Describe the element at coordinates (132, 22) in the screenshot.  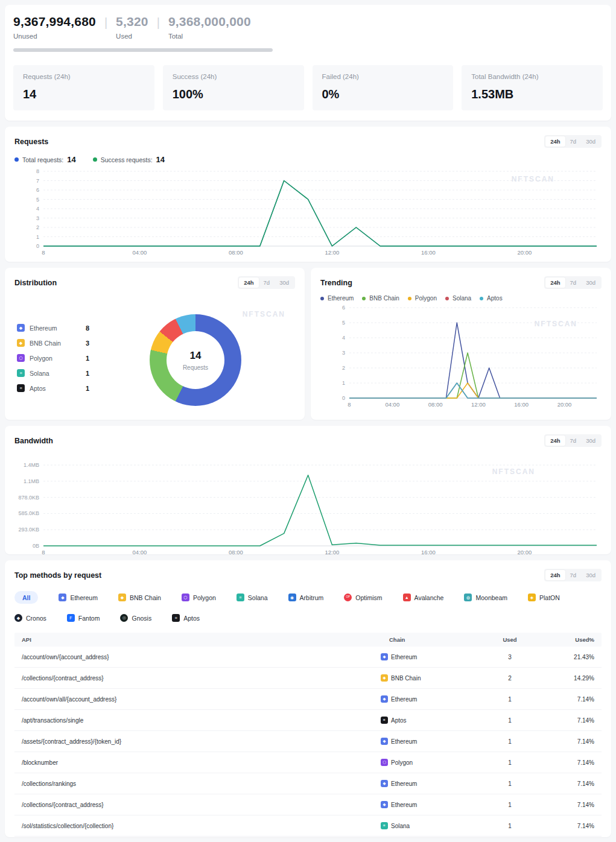
I see `used-value: 5,320` at that location.